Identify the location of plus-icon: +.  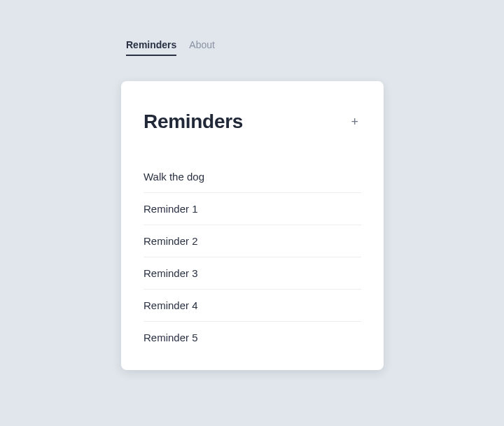
(354, 122).